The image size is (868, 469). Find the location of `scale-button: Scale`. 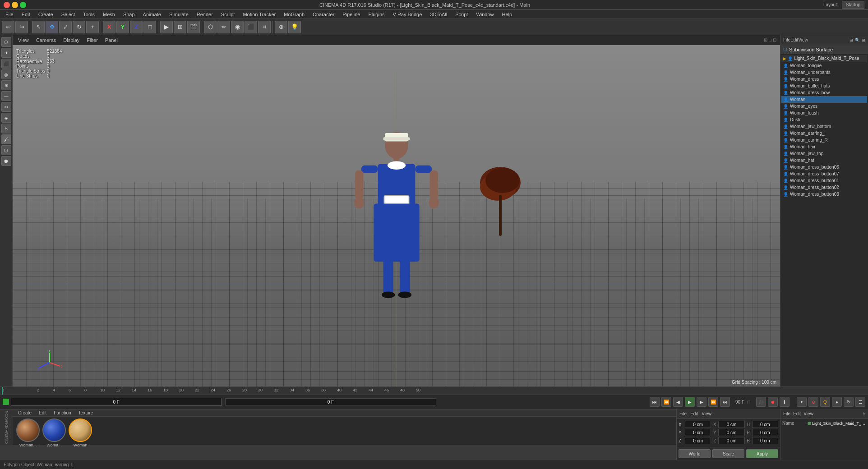

scale-button: Scale is located at coordinates (728, 454).